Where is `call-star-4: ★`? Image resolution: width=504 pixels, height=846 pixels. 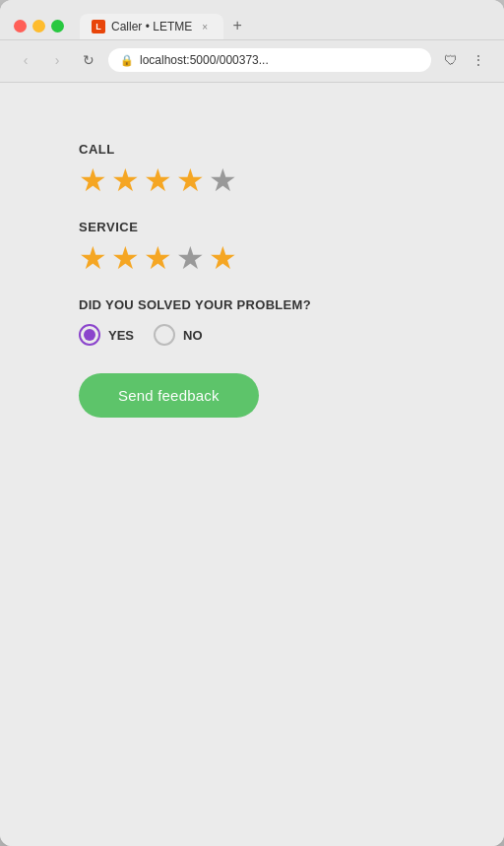
call-star-4: ★ is located at coordinates (191, 180).